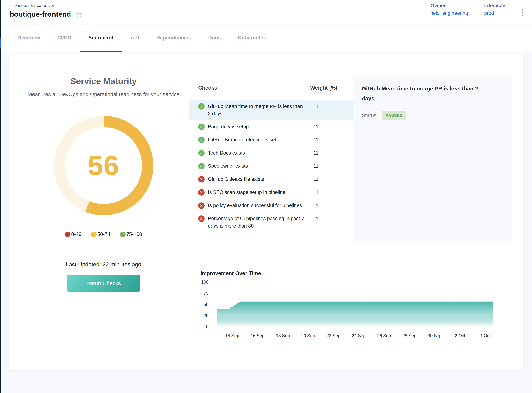 This screenshot has height=393, width=532. I want to click on svg-text: 26 Sep, so click(384, 335).